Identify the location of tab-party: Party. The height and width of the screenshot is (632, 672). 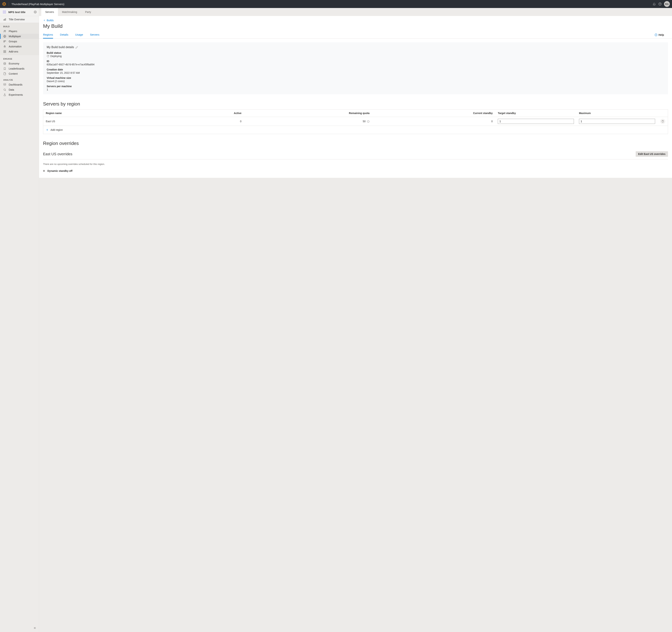
(88, 12).